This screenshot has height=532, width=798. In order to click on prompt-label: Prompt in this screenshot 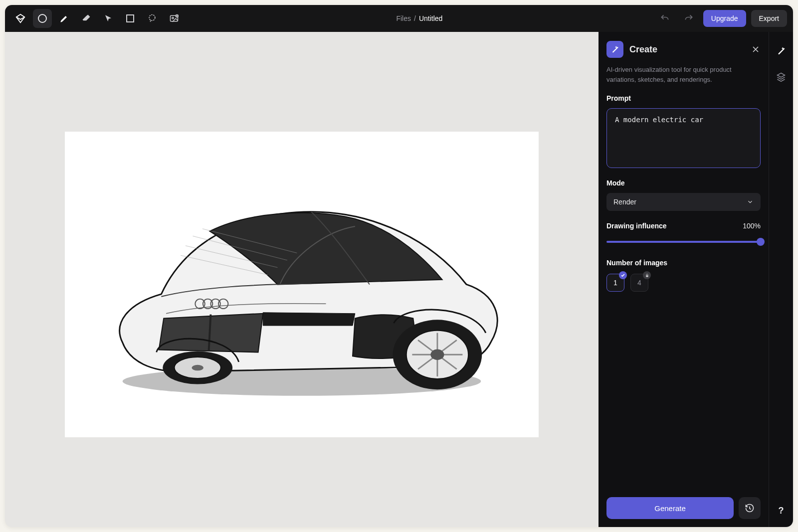, I will do `click(683, 98)`.